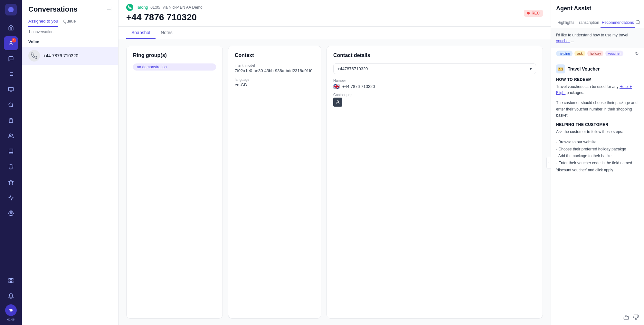 This screenshot has height=325, width=644. What do you see at coordinates (34, 56) in the screenshot?
I see `conversation-avatar` at bounding box center [34, 56].